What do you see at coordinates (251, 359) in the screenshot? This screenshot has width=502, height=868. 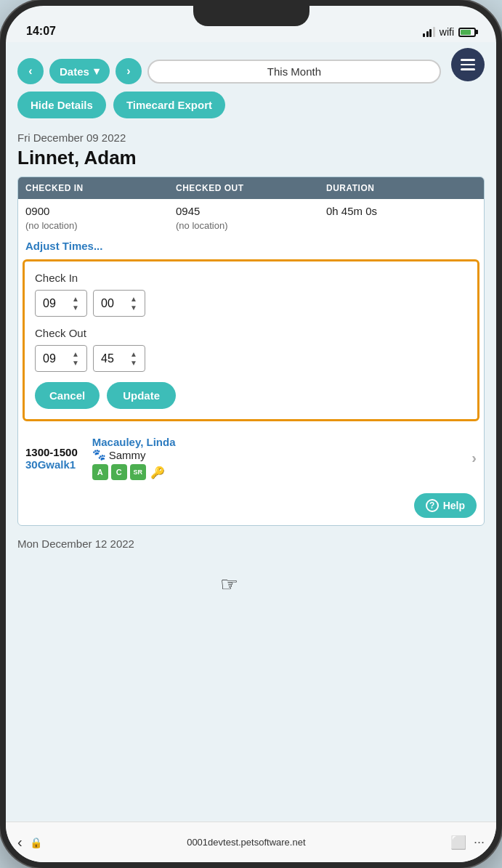 I see `check-out-inputs: 09 ▲ ▼ 45 ▲ ▼` at bounding box center [251, 359].